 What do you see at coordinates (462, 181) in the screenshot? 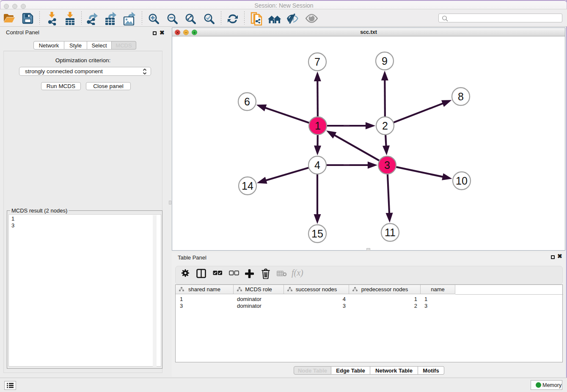
I see `svg-text: 10` at bounding box center [462, 181].